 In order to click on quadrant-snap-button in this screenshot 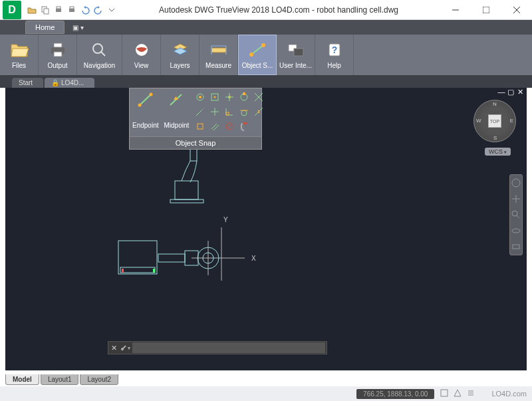, I will do `click(244, 97)`.